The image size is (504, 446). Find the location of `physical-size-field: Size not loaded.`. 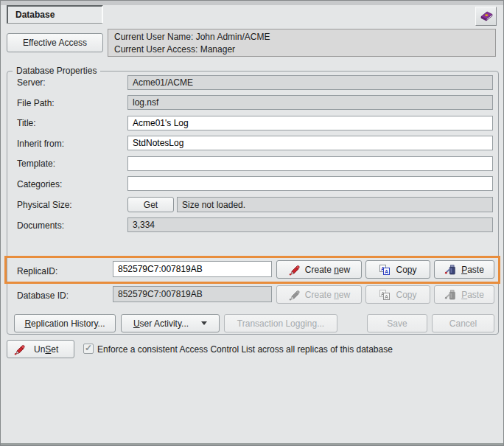

physical-size-field: Size not loaded. is located at coordinates (335, 205).